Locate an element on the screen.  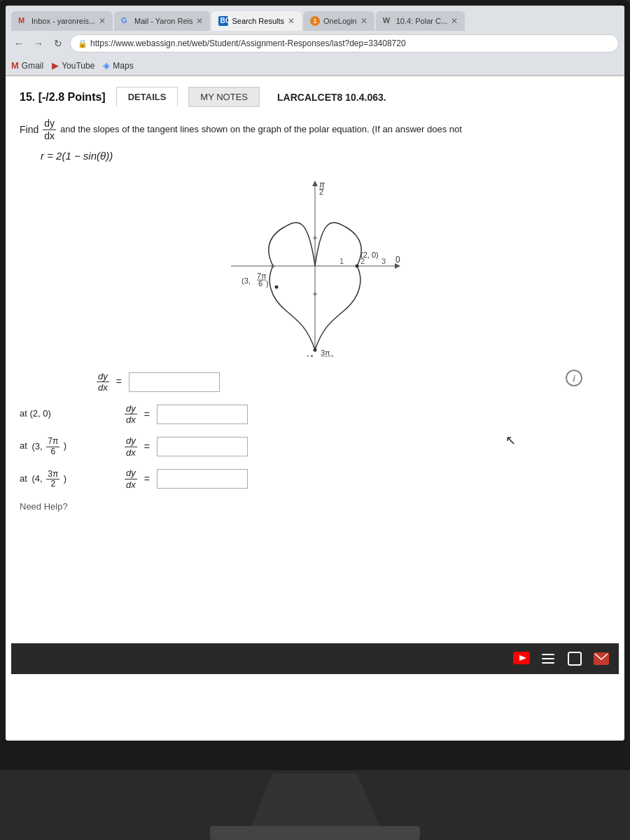
answer-row-general: dy dx = is located at coordinates (315, 382).